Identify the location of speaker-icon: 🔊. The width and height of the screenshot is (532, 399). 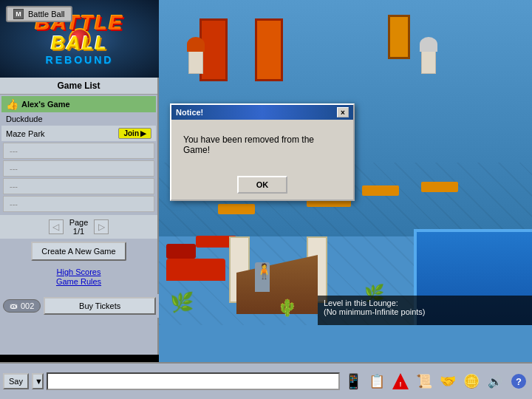
(495, 381).